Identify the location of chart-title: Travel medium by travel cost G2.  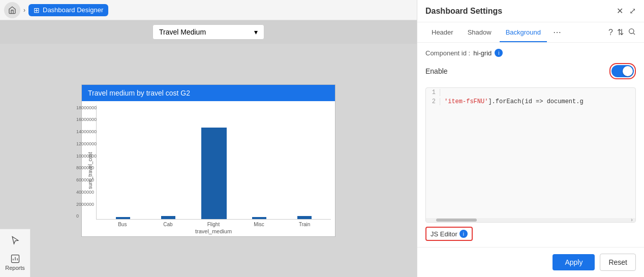
(208, 93).